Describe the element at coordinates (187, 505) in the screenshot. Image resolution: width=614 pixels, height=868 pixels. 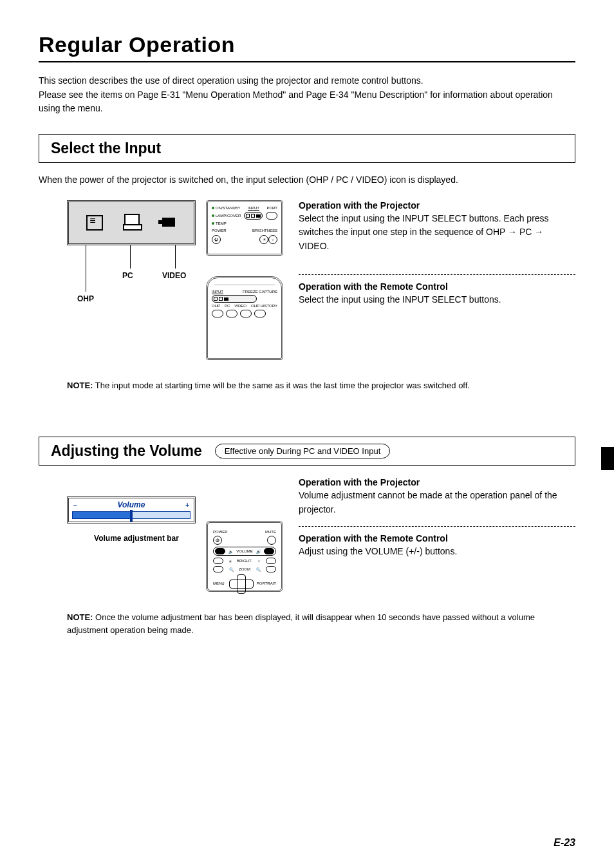
I see `volume-plus-label: +` at that location.